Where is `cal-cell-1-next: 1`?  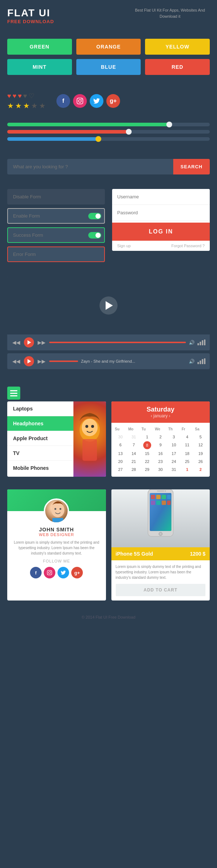
cal-cell-1-next: 1 is located at coordinates (187, 469).